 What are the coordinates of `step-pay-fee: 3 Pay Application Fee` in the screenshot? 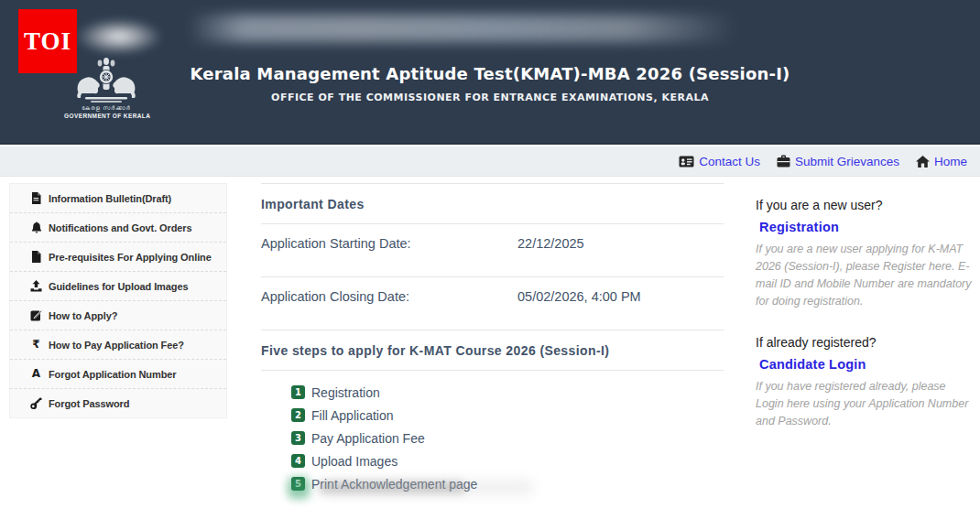 It's located at (507, 438).